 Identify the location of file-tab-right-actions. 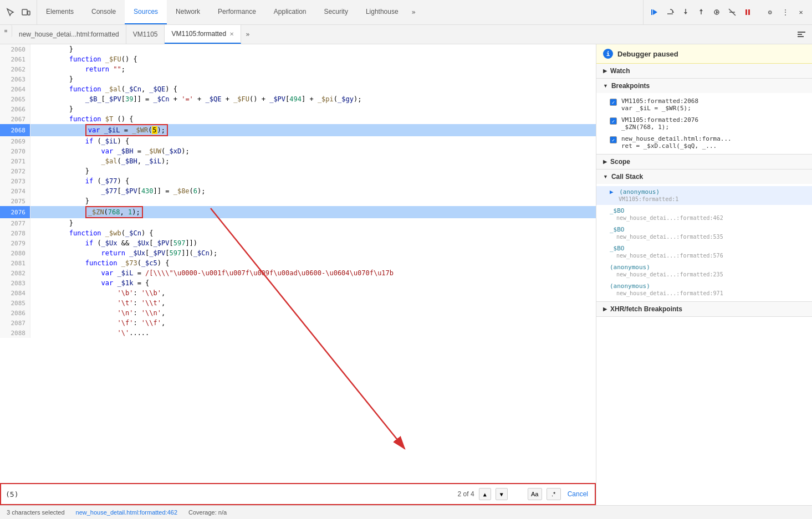
(801, 34).